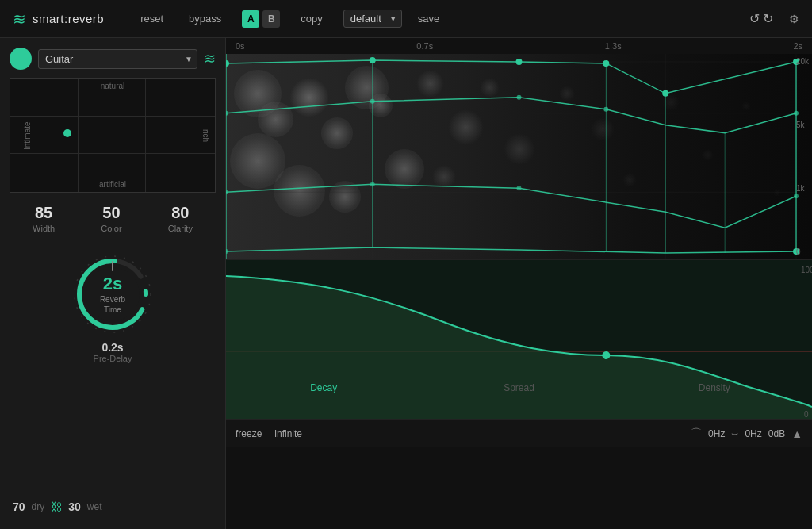 This screenshot has width=812, height=529. What do you see at coordinates (152, 19) in the screenshot?
I see `reset-button: reset` at bounding box center [152, 19].